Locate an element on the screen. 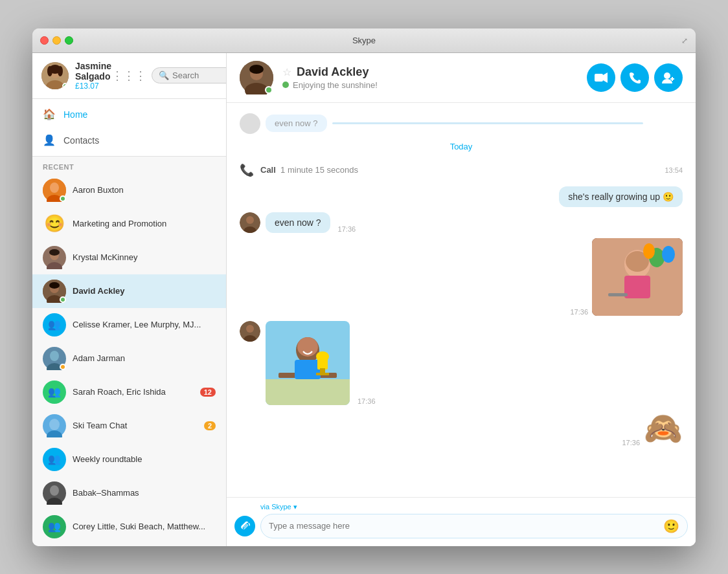 This screenshot has width=728, height=574. contact-item-david: David Ackley is located at coordinates (130, 291).